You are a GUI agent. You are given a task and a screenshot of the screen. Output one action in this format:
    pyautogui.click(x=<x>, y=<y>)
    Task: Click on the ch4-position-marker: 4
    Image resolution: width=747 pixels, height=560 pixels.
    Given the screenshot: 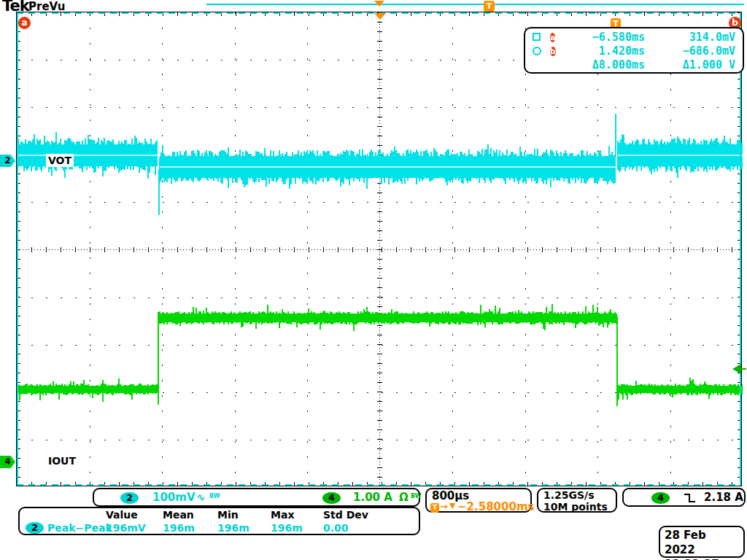 What is the action you would take?
    pyautogui.click(x=7, y=462)
    